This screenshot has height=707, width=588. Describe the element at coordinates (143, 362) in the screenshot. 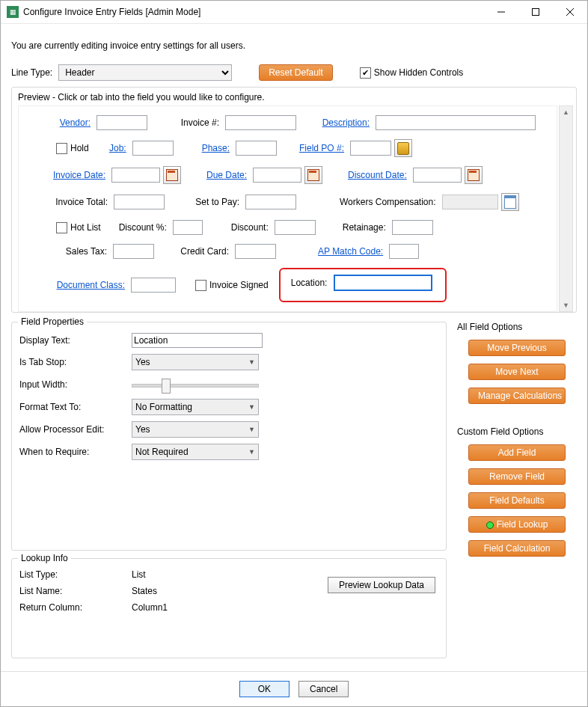

I see `is-tab-stop-value: Yes` at that location.